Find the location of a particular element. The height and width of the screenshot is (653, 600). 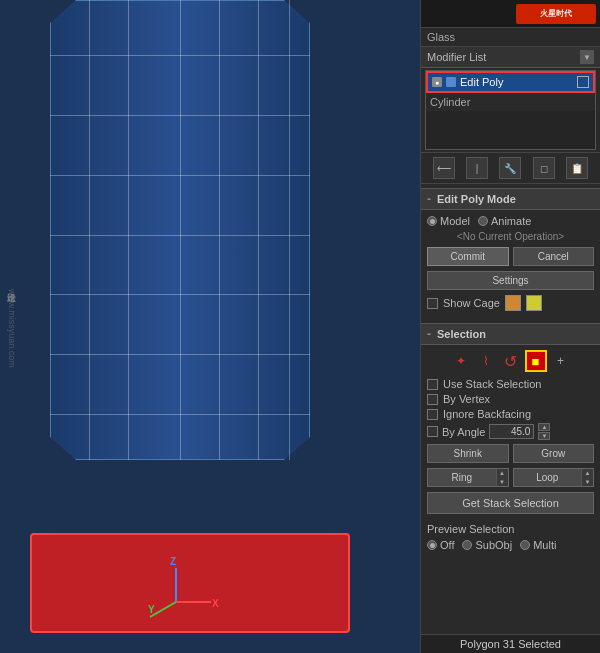

tool-btn-square: ◻ is located at coordinates (544, 168).